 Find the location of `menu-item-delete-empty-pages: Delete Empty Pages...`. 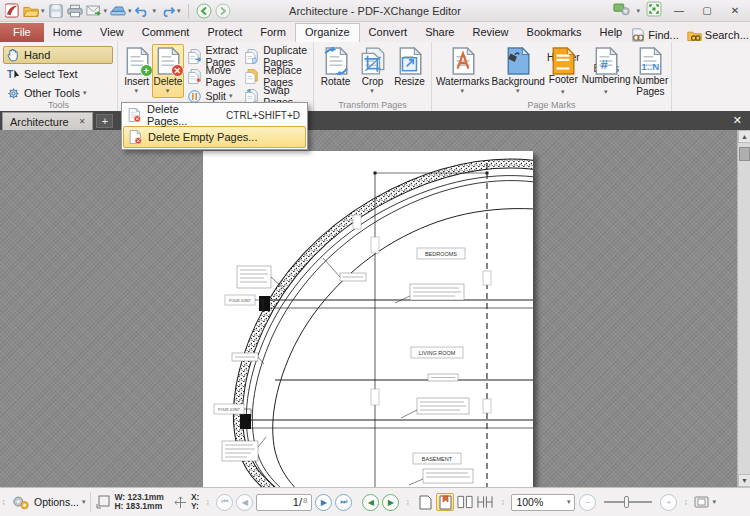

menu-item-delete-empty-pages: Delete Empty Pages... is located at coordinates (214, 137).